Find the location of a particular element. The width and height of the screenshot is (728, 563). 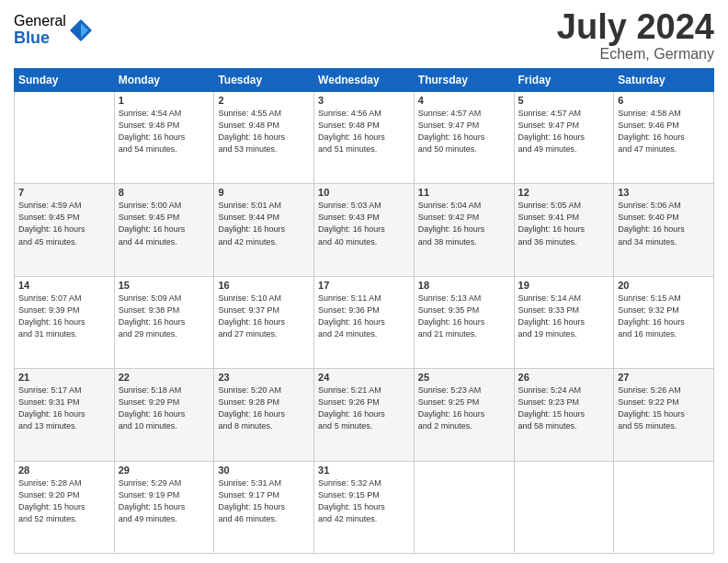

day-info: Sunrise: 5:28 AM Sunset: 9:20 PM Dayligh… is located at coordinates (64, 501).